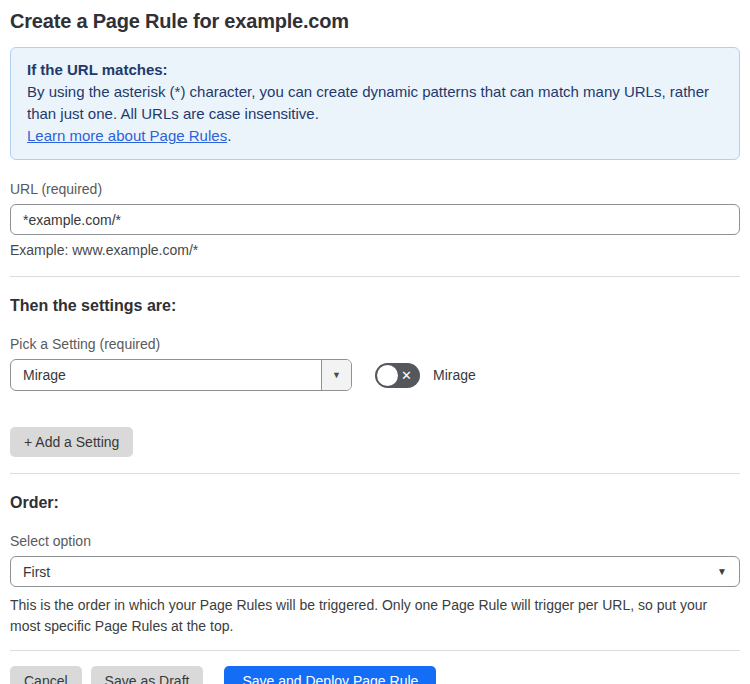 The image size is (750, 684). I want to click on learn-more-link: Learn more about Page Rules, so click(127, 136).